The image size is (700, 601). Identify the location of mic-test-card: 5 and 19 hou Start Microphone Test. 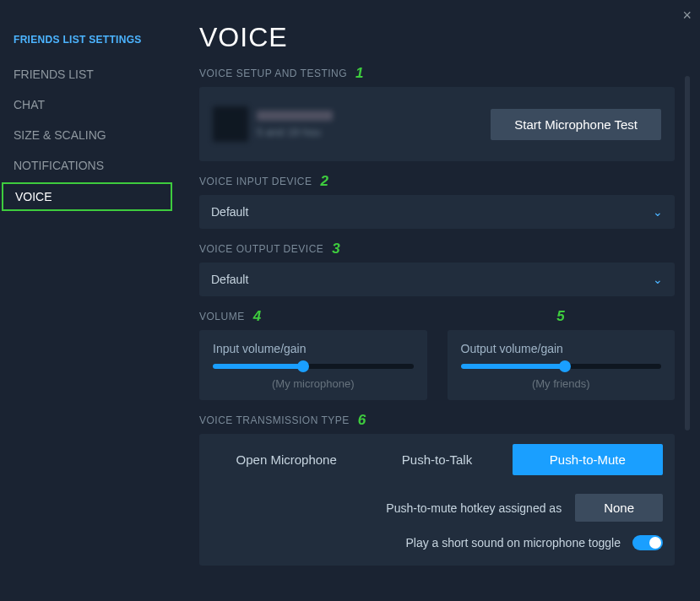
(437, 124).